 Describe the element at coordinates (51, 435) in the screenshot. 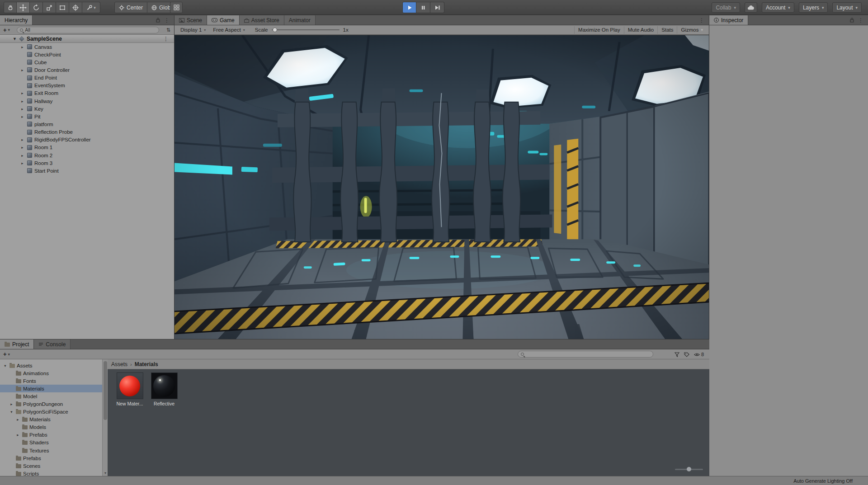

I see `project-tree-item: ▸Prefabs` at that location.